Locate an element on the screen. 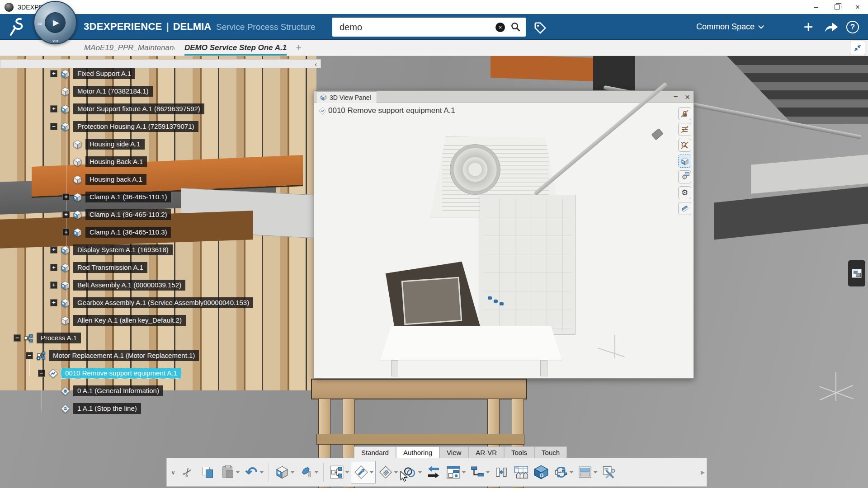  settings-gear-button: ⚙ is located at coordinates (684, 192).